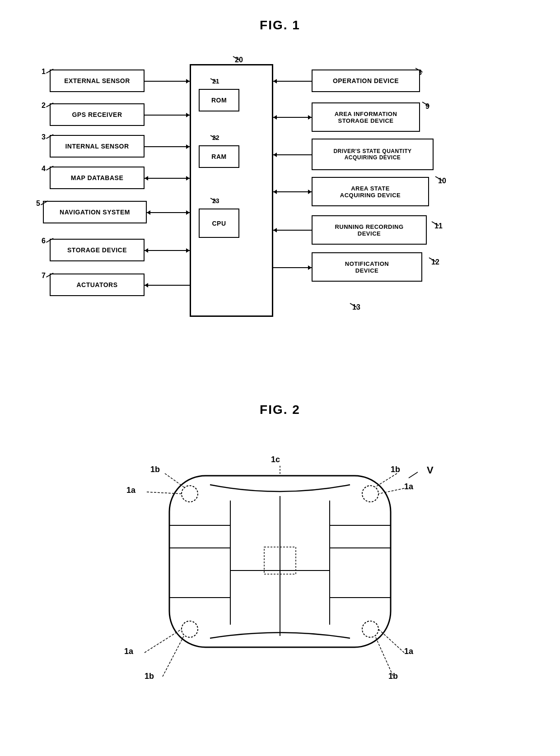  Describe the element at coordinates (293, 192) in the screenshot. I see `arrow-area-state` at that location.